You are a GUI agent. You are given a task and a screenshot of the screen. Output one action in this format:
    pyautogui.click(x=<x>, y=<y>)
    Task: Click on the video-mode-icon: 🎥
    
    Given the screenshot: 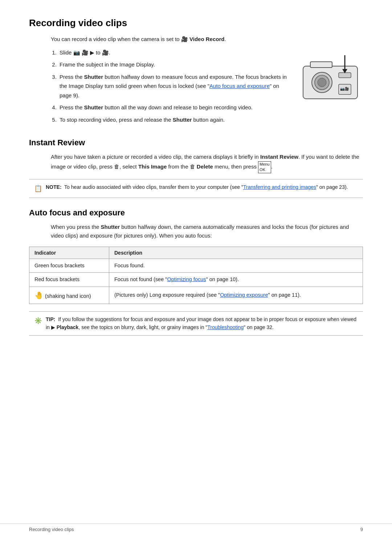 What is the action you would take?
    pyautogui.click(x=85, y=52)
    